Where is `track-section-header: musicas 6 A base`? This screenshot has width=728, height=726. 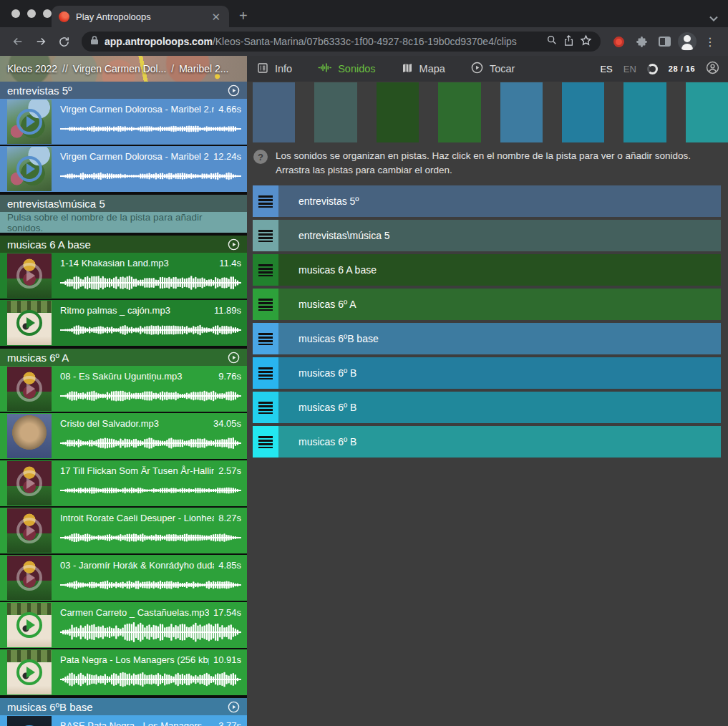
track-section-header: musicas 6 A base is located at coordinates (123, 244).